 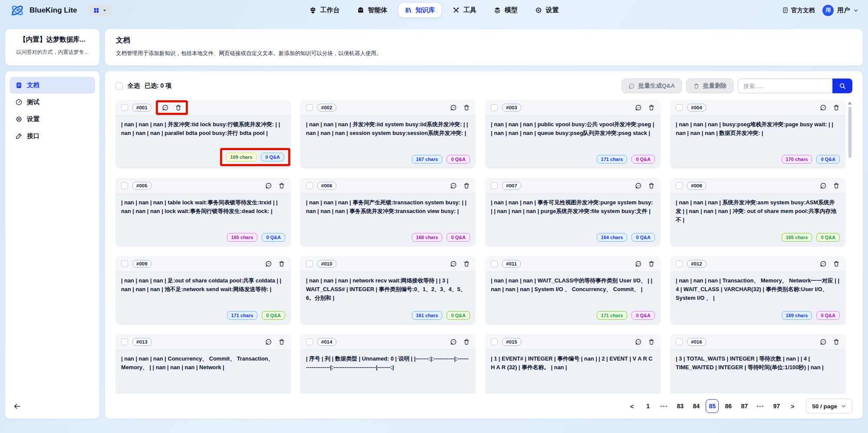 I want to click on knowledge-base-card: 【内置】达梦数据库... 以问答对的方式，内置达梦专..., so click(x=52, y=47).